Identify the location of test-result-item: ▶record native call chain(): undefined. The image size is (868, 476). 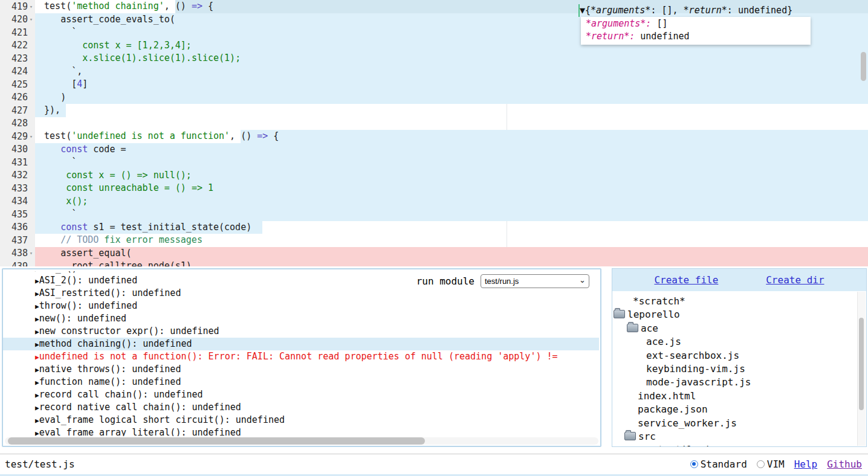
(301, 407).